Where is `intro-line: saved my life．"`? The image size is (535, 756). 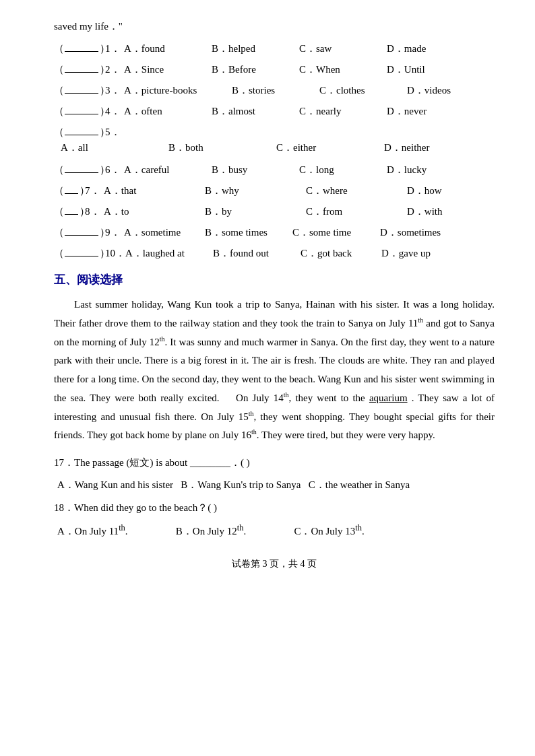
intro-line: saved my life．" is located at coordinates (274, 27).